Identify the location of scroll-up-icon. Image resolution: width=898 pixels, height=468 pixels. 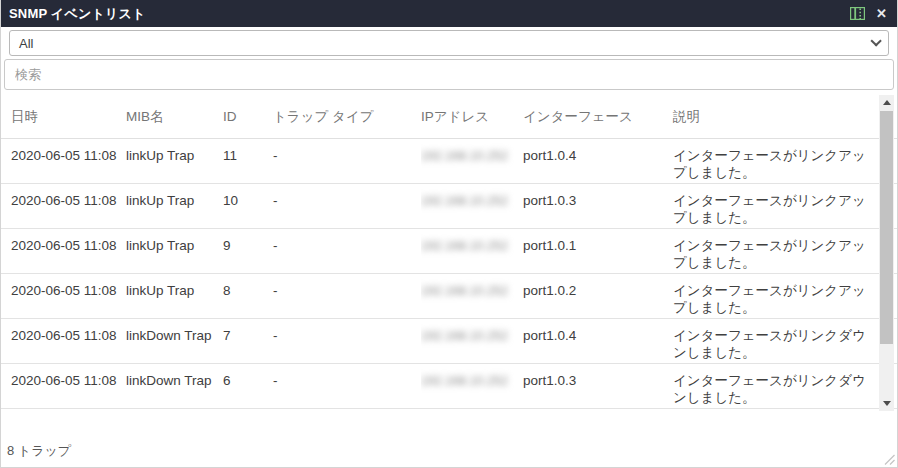
(887, 102).